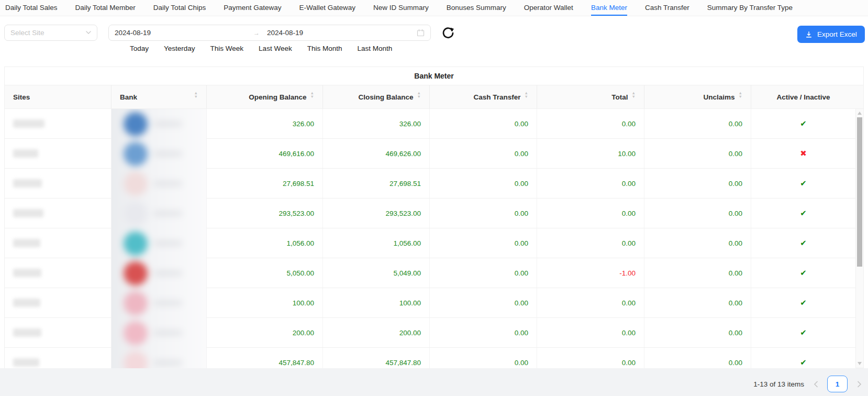 The width and height of the screenshot is (868, 396). I want to click on closing-balance-value: 469,626.00, so click(403, 154).